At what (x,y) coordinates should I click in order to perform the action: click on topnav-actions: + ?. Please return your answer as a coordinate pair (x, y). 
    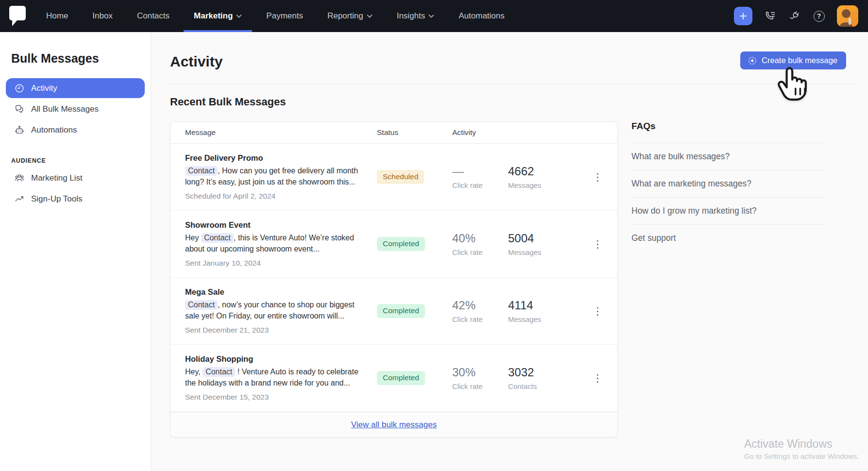
    Looking at the image, I should click on (801, 16).